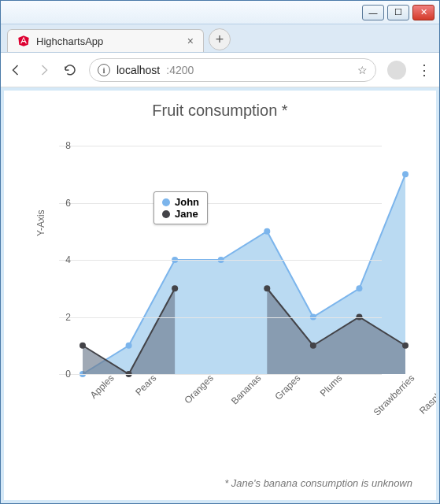 The width and height of the screenshot is (440, 504). What do you see at coordinates (246, 389) in the screenshot?
I see `x-tick: Bananas` at bounding box center [246, 389].